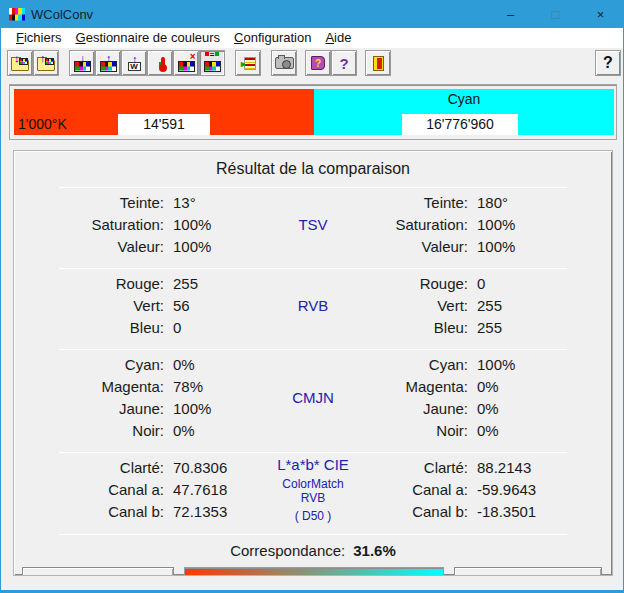 This screenshot has width=624, height=593. Describe the element at coordinates (461, 364) in the screenshot. I see `value-row: Cyan:100%` at that location.